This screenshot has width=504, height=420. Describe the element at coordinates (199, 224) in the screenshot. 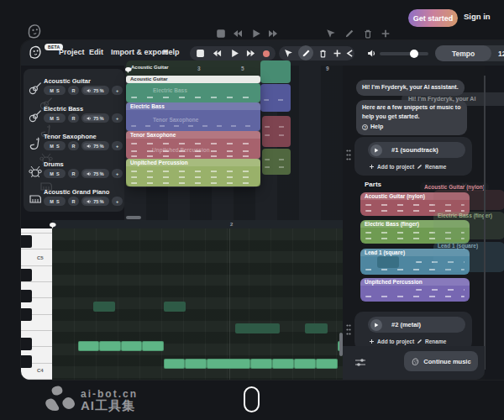

I see `piano-roll-ruler: 2` at that location.